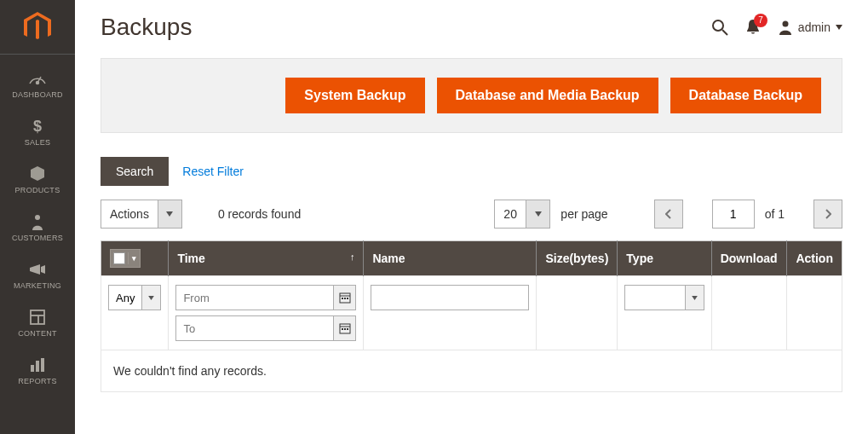 The height and width of the screenshot is (434, 868). I want to click on filter-type-select, so click(664, 298).